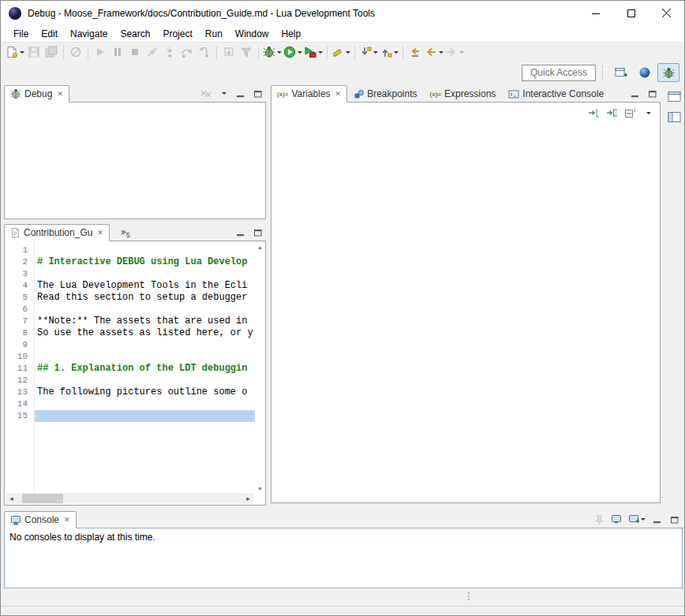  What do you see at coordinates (51, 52) in the screenshot?
I see `save-all-button` at bounding box center [51, 52].